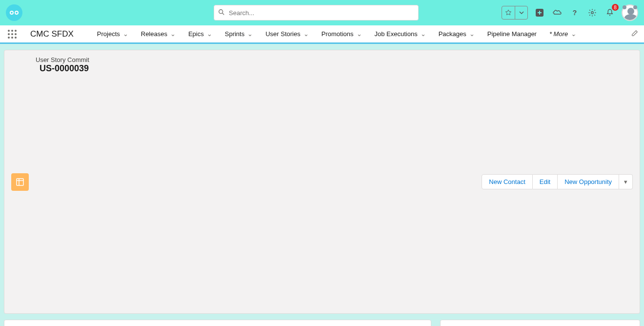  Describe the element at coordinates (588, 182) in the screenshot. I see `new-opportunity-button: New Opportunity` at that location.